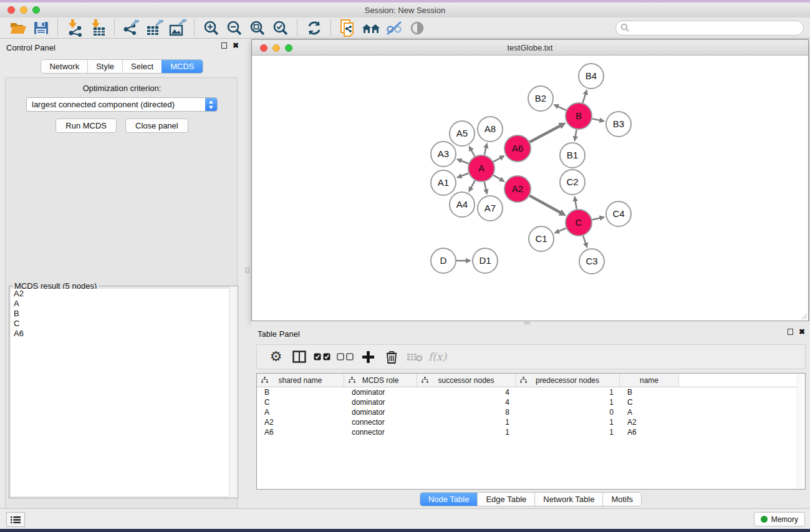 The width and height of the screenshot is (810, 532). What do you see at coordinates (801, 432) in the screenshot?
I see `table-scrollbar` at bounding box center [801, 432].